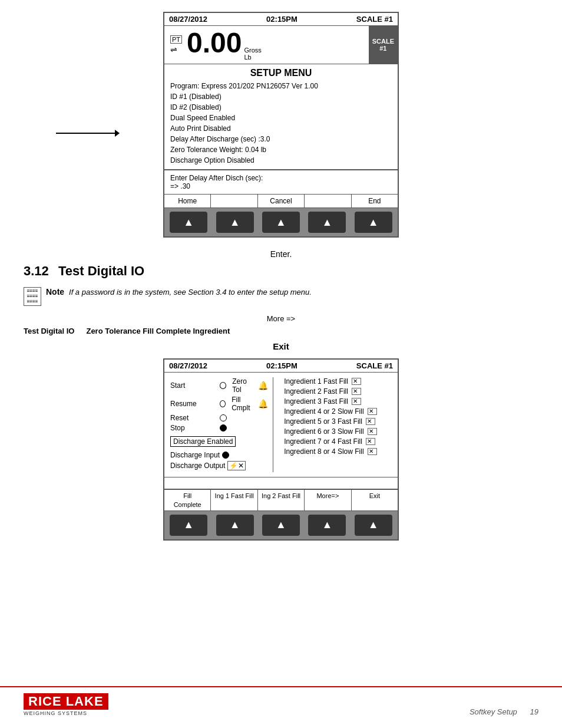 This screenshot has height=728, width=562. What do you see at coordinates (373, 525) in the screenshot?
I see `softkey2-btn-5: ▲` at bounding box center [373, 525].